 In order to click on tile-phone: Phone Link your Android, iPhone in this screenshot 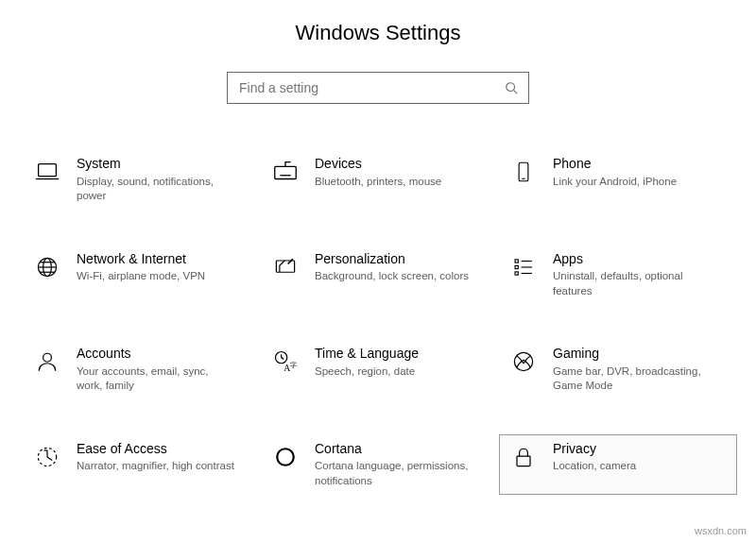, I will do `click(618, 179)`.